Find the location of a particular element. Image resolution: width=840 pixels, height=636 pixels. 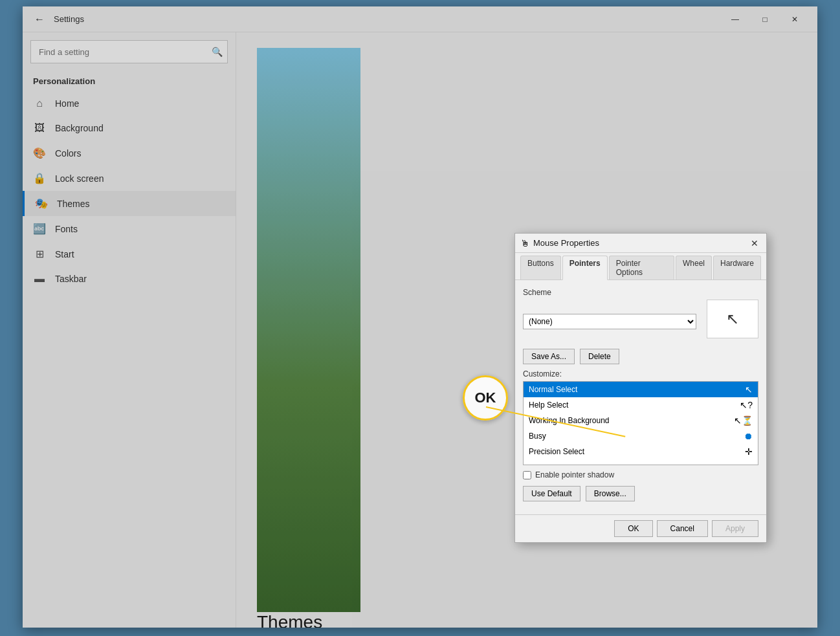

dialog-close-button: ✕ is located at coordinates (755, 243).